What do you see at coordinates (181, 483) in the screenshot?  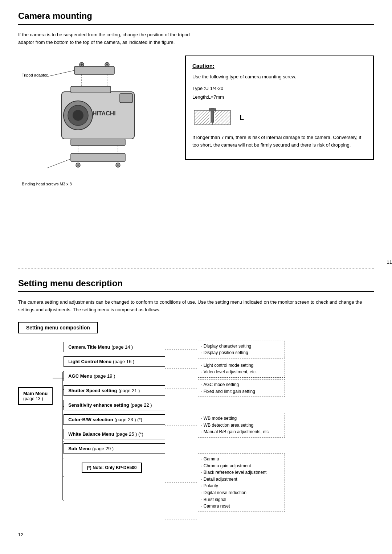 I see `dots-wb` at bounding box center [181, 483].